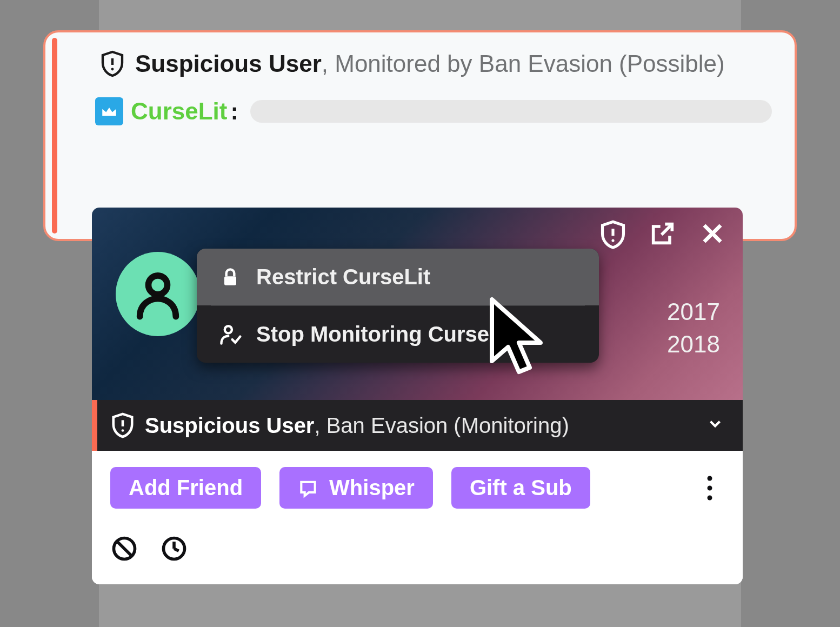 This screenshot has height=627, width=840. What do you see at coordinates (174, 549) in the screenshot?
I see `timeout-icon` at bounding box center [174, 549].